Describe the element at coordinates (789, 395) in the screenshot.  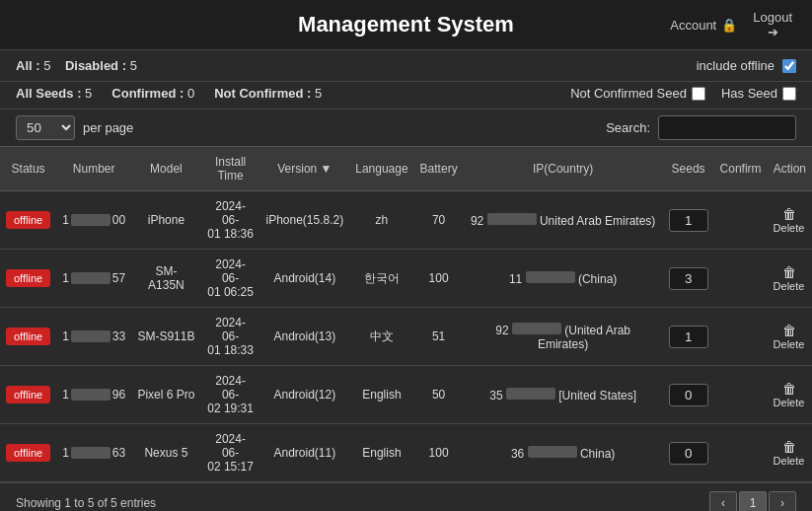
I see `cell-action-3: 🗑 Delete` at that location.